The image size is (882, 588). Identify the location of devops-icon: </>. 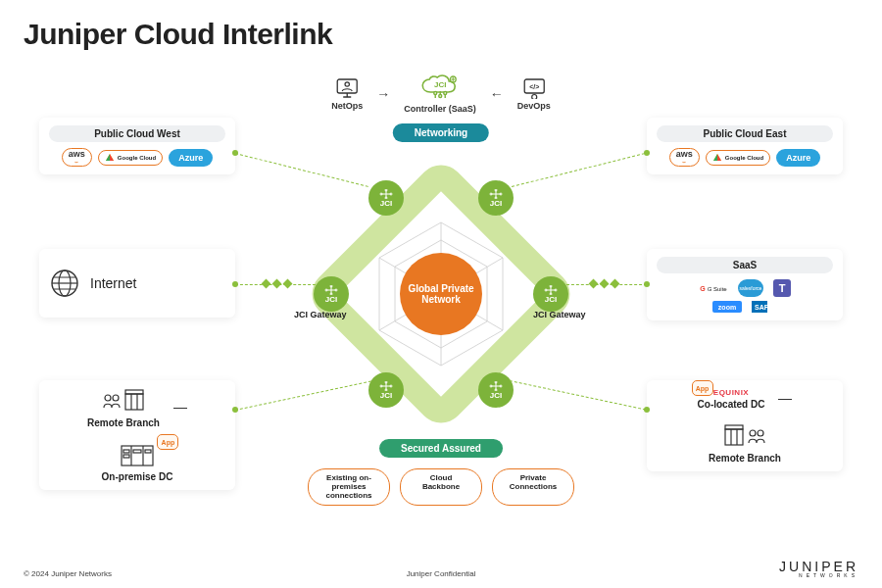
(534, 88).